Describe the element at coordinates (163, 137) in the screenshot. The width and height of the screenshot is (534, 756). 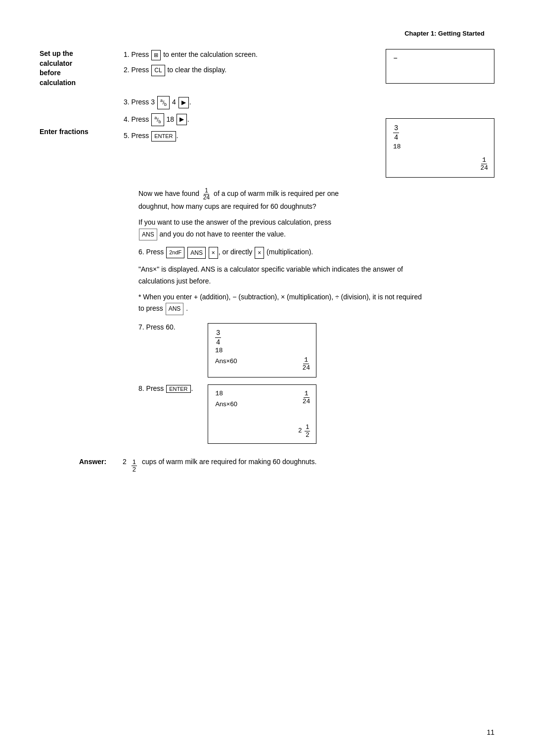
I see `key-enter-5: ENTER` at that location.